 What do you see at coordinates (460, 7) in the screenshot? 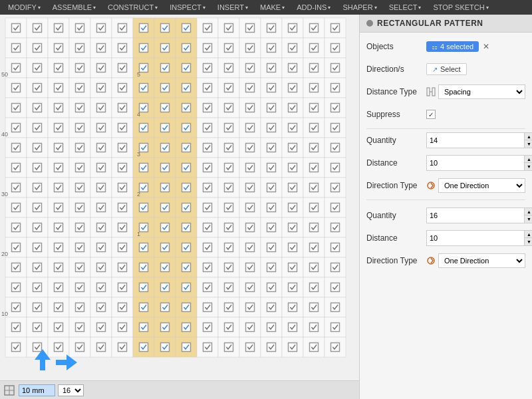
I see `menu-stopsketch: STOP SKETCH ▾` at bounding box center [460, 7].